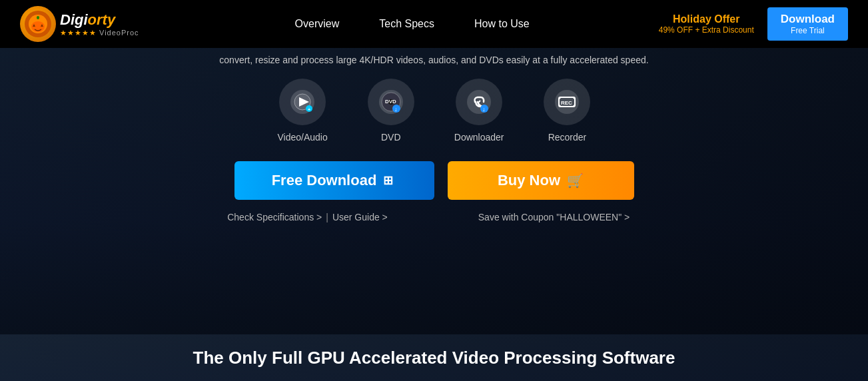  Describe the element at coordinates (390, 181) in the screenshot. I see `os-icons: ⊞` at that location.